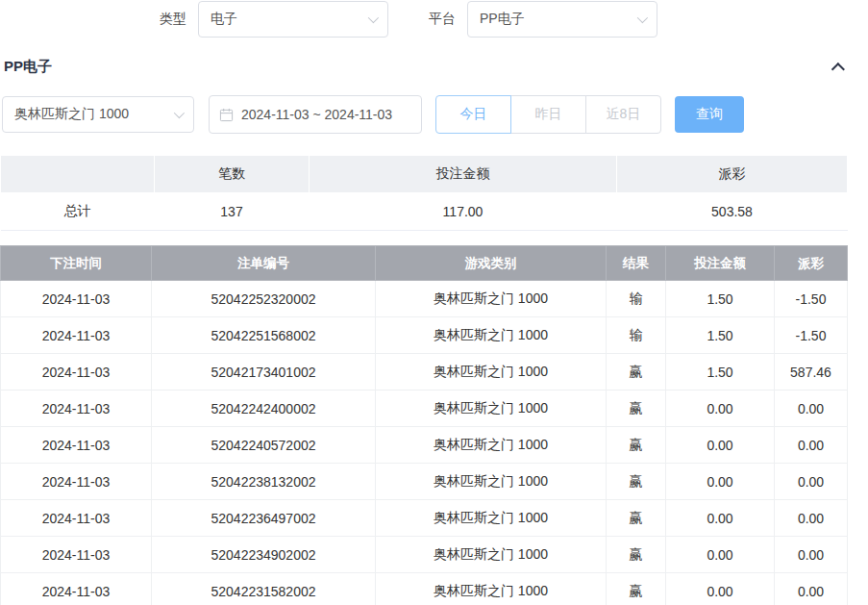 The height and width of the screenshot is (605, 868). What do you see at coordinates (548, 114) in the screenshot?
I see `yesterday-button: 昨日` at bounding box center [548, 114].